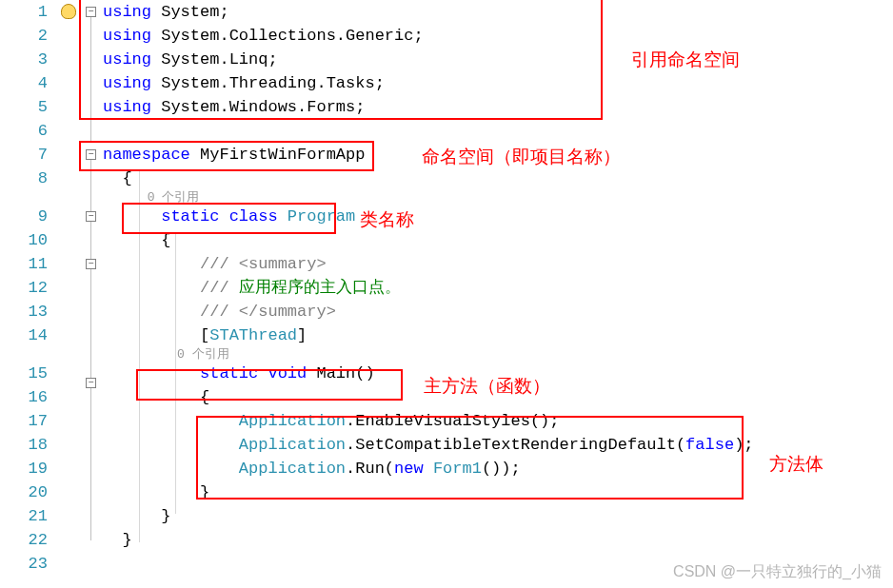 Image resolution: width=893 pixels, height=588 pixels. I want to click on annotation-label-main: 主方法（函数）, so click(487, 386).